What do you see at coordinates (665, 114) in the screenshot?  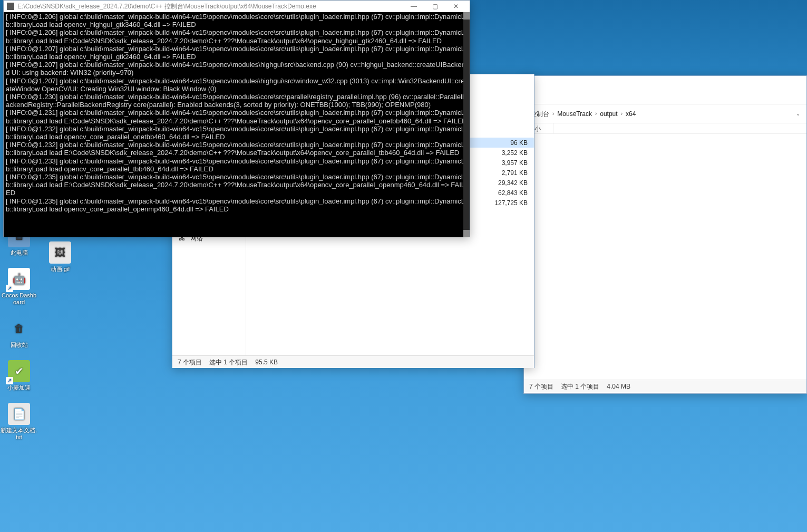 I see `breadcrumb: 控制台› MouseTrack› output› x64 ⌄` at bounding box center [665, 114].